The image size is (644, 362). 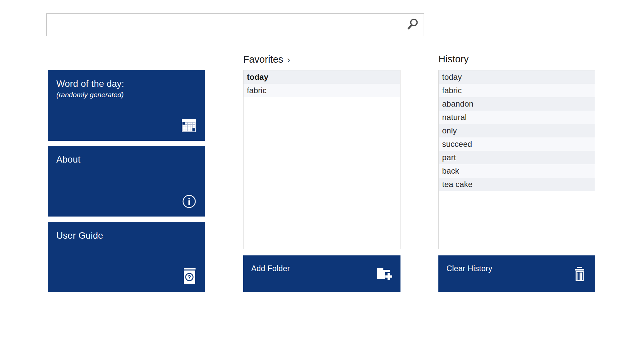 I want to click on clear-history-button: Clear History, so click(x=517, y=274).